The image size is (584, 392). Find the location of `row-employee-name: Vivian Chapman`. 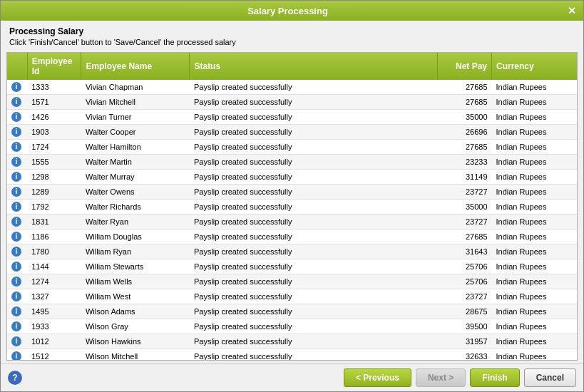

row-employee-name: Vivian Chapman is located at coordinates (135, 87).